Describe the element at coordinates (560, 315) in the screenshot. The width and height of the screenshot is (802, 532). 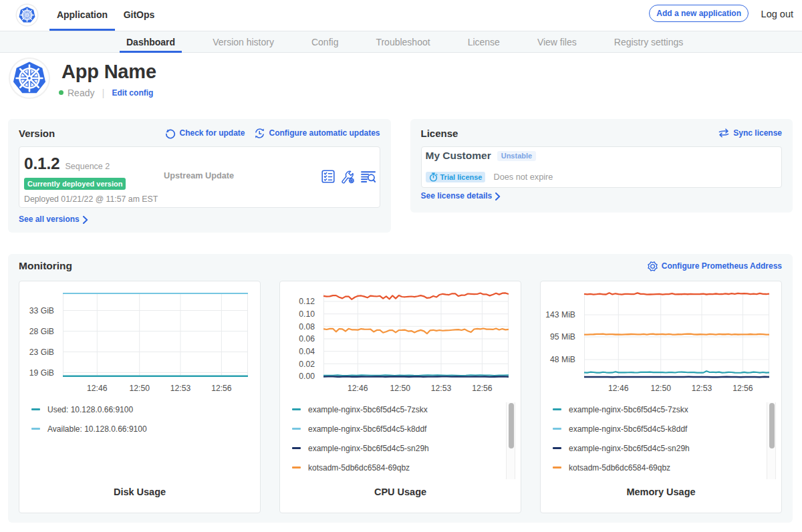
I see `svg-text: 143 MiB` at that location.